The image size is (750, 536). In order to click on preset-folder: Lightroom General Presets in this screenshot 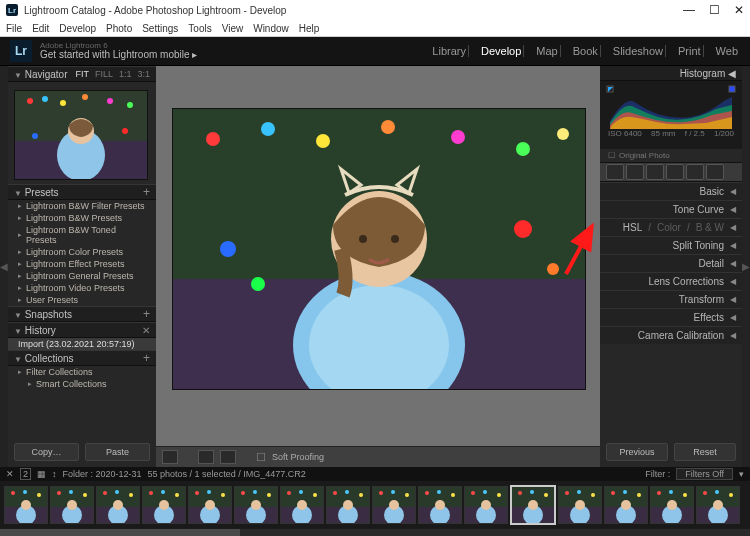, I will do `click(82, 276)`.